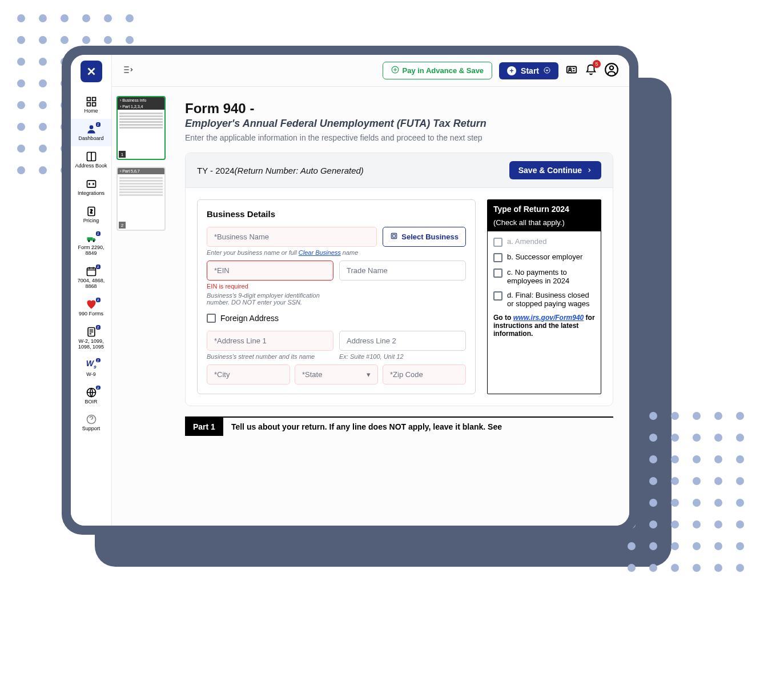 Image resolution: width=784 pixels, height=677 pixels. I want to click on code-icon, so click(91, 184).